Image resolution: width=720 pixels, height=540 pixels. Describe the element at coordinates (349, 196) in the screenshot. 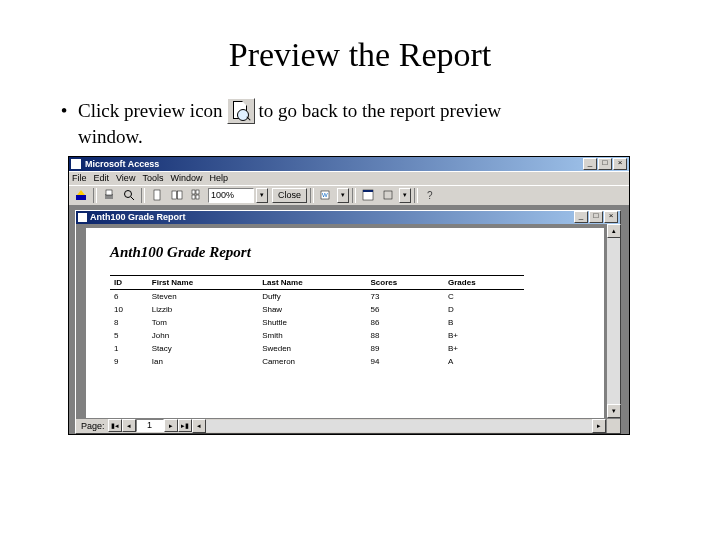

I see `toolbar: 100% ▾ Close W ▾ ▾ ?` at that location.